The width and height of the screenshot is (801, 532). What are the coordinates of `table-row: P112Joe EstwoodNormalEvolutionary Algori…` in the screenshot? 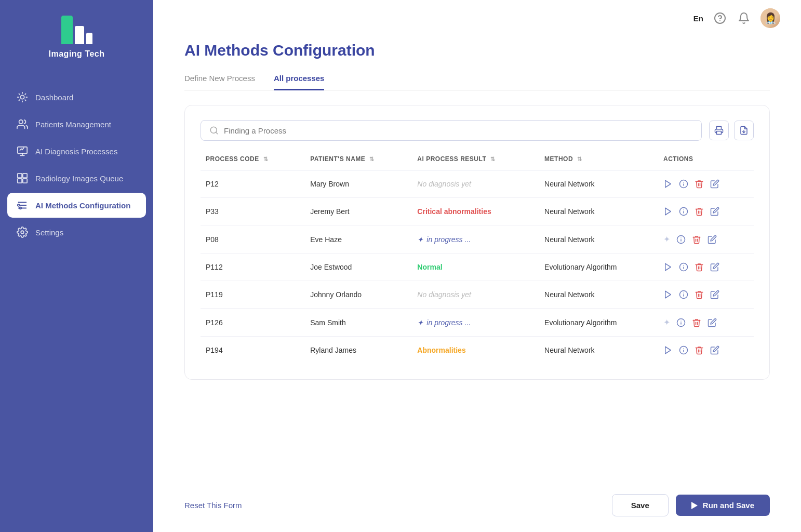 It's located at (477, 267).